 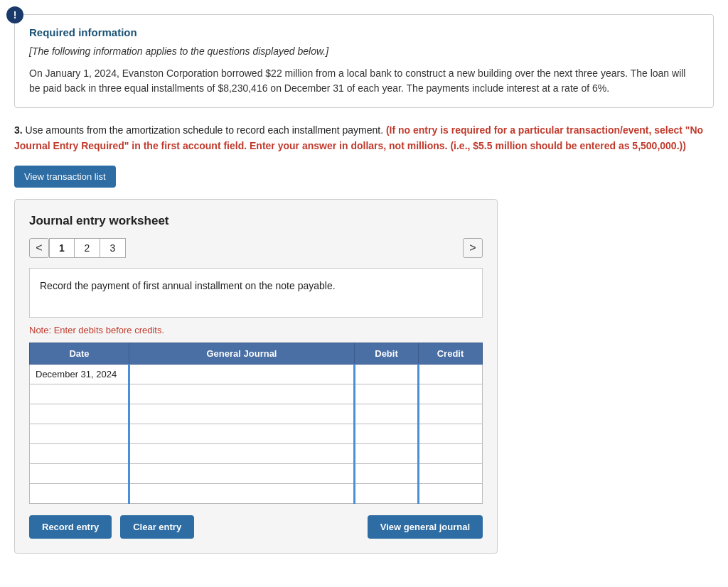 What do you see at coordinates (80, 374) in the screenshot?
I see `date-cell: December 31, 2024` at bounding box center [80, 374].